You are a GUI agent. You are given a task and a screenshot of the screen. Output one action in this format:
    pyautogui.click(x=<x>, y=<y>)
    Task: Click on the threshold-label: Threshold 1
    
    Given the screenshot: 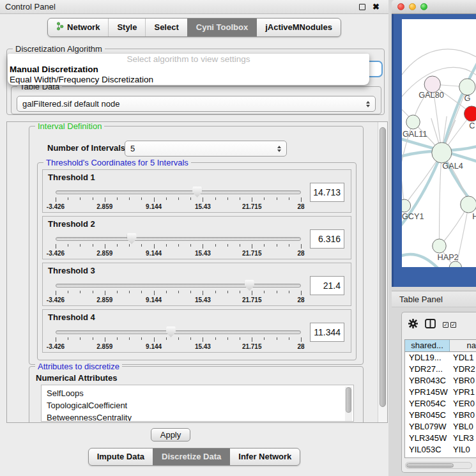 What is the action you would take?
    pyautogui.click(x=72, y=178)
    